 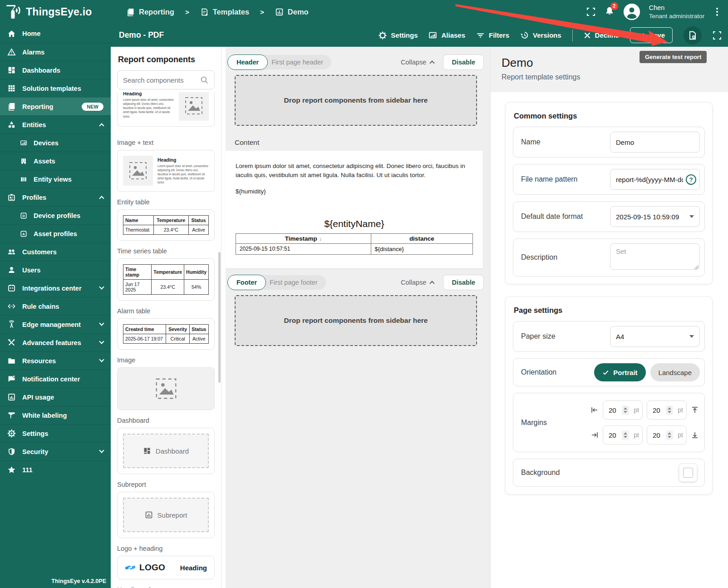 I want to click on decline-button: Decline, so click(x=601, y=35).